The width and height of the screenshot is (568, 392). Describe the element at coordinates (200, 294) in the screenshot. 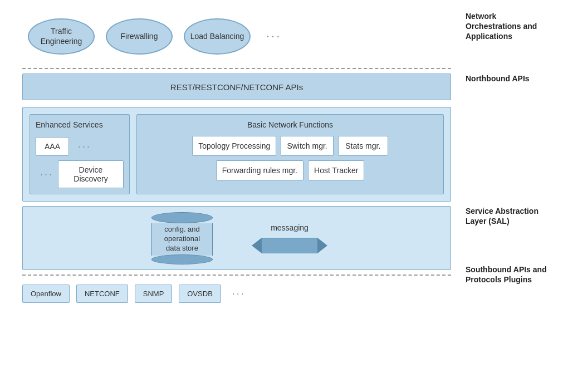

I see `ovsdb-box: OVSDB` at that location.